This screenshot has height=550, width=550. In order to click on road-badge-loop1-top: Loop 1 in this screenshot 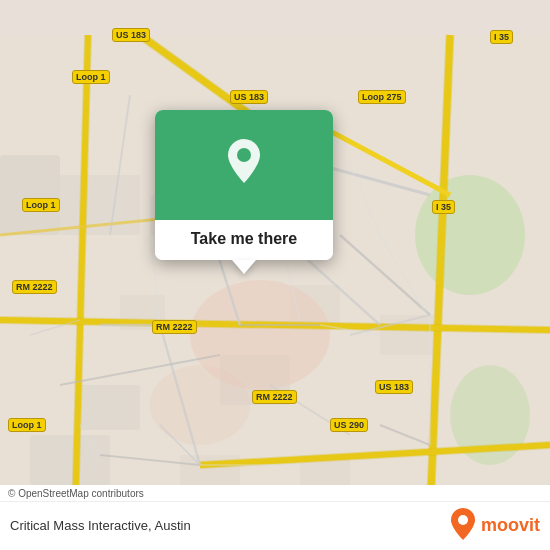, I will do `click(91, 77)`.